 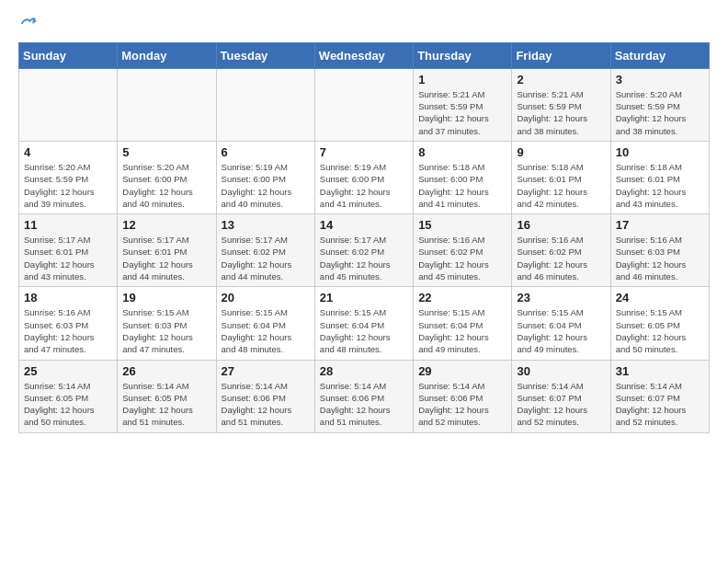 What do you see at coordinates (166, 224) in the screenshot?
I see `day-number: 12` at bounding box center [166, 224].